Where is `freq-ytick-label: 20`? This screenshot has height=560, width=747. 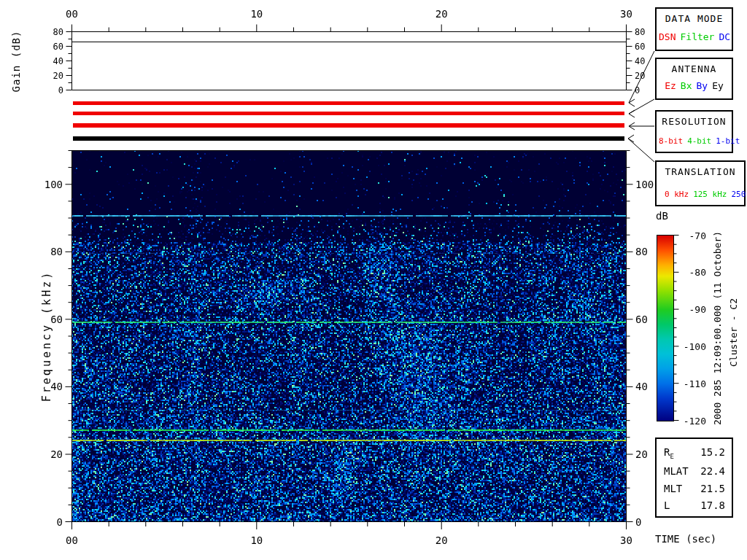 freq-ytick-label: 20 is located at coordinates (57, 454).